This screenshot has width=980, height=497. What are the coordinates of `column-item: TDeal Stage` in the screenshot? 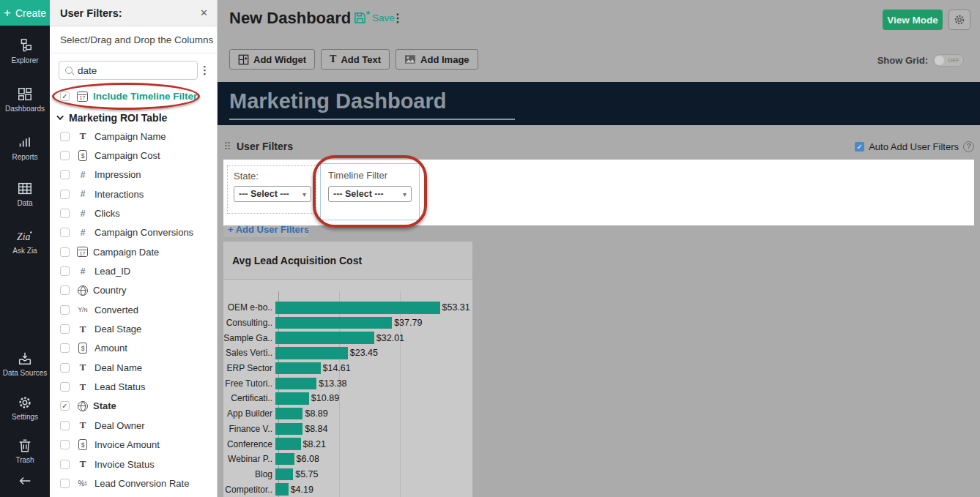 It's located at (133, 329).